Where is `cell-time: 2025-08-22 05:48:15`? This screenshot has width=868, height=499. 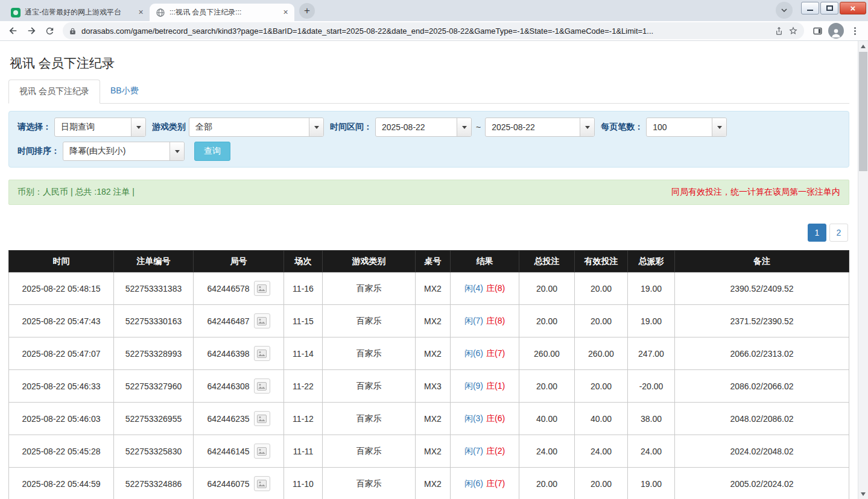 cell-time: 2025-08-22 05:48:15 is located at coordinates (62, 289).